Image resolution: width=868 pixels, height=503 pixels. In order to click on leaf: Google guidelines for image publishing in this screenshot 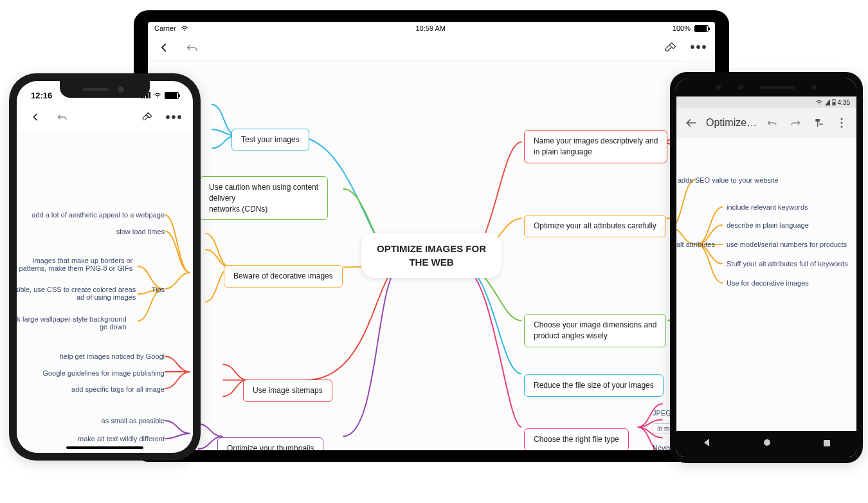, I will do `click(104, 373)`.